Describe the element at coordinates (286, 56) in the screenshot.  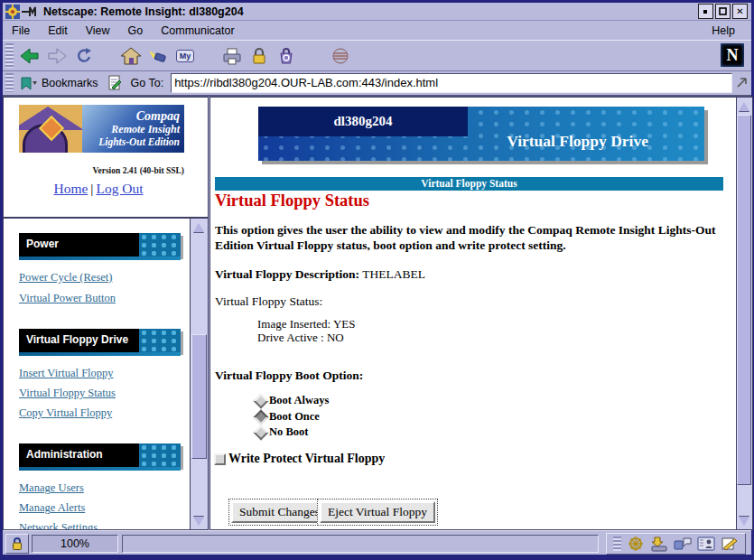
I see `shop-button` at that location.